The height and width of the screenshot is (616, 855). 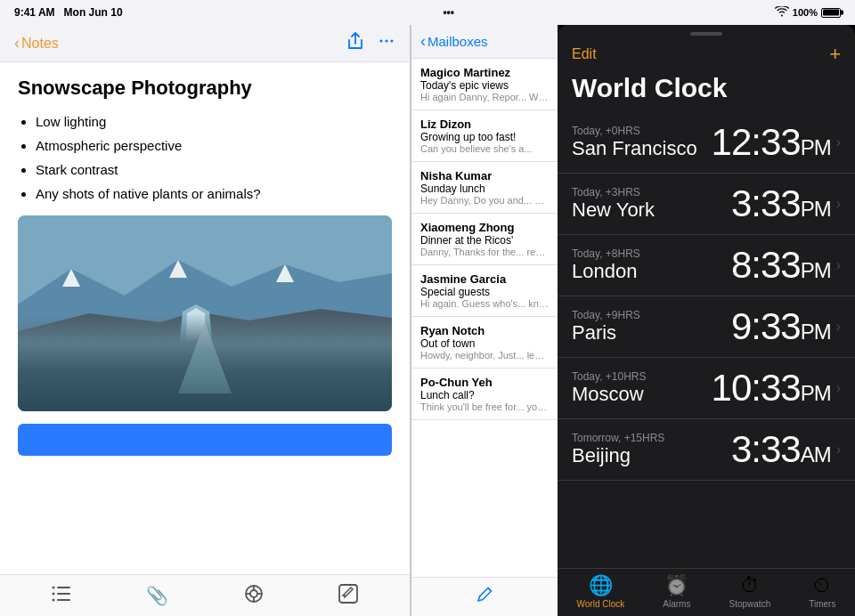 What do you see at coordinates (777, 142) in the screenshot?
I see `clock-time-display: 12:33PM ›` at bounding box center [777, 142].